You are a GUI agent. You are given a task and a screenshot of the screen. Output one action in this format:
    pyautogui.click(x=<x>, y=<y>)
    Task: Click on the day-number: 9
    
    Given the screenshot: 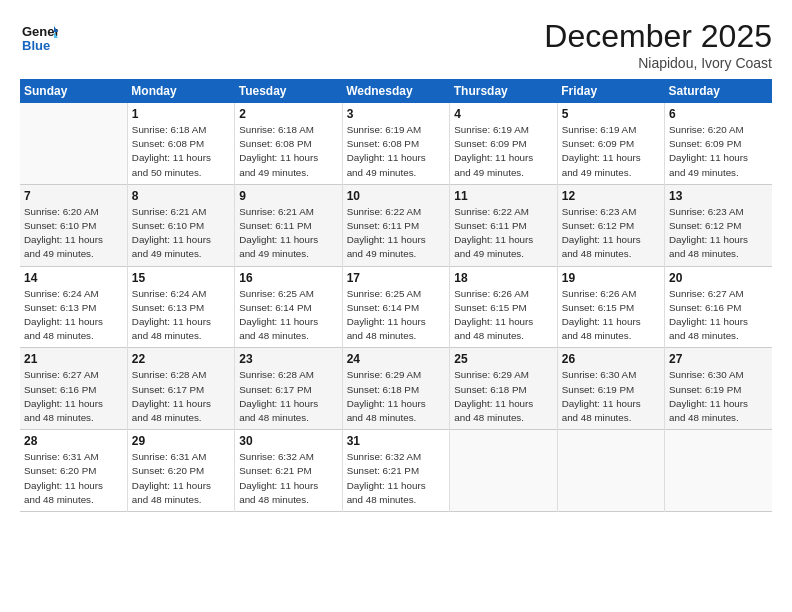 What is the action you would take?
    pyautogui.click(x=288, y=196)
    